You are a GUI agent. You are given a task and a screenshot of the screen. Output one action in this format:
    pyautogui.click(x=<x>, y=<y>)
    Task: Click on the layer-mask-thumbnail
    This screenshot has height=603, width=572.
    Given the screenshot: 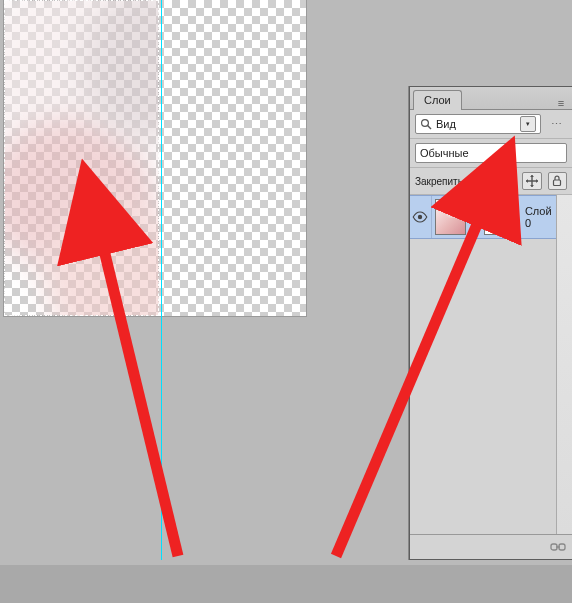 What is the action you would take?
    pyautogui.click(x=500, y=217)
    